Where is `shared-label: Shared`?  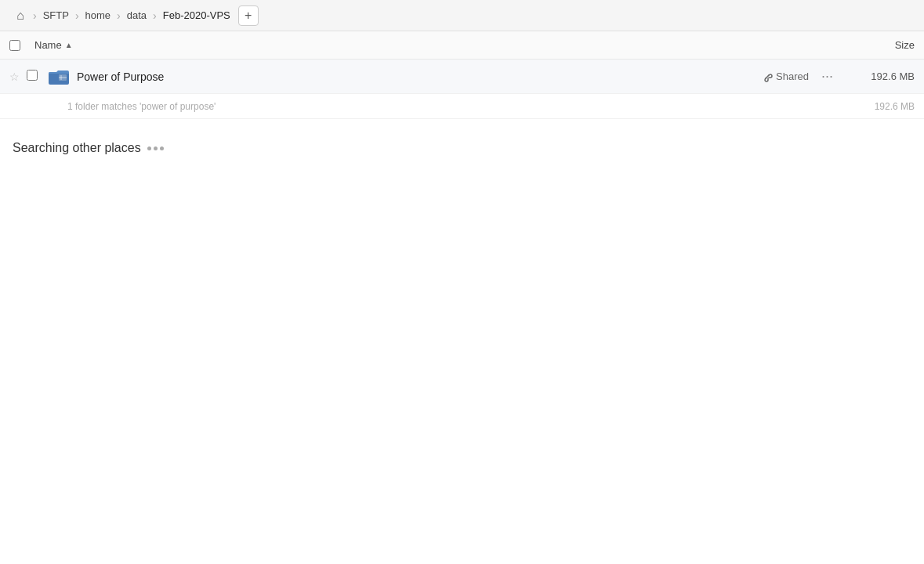
shared-label: Shared is located at coordinates (792, 77).